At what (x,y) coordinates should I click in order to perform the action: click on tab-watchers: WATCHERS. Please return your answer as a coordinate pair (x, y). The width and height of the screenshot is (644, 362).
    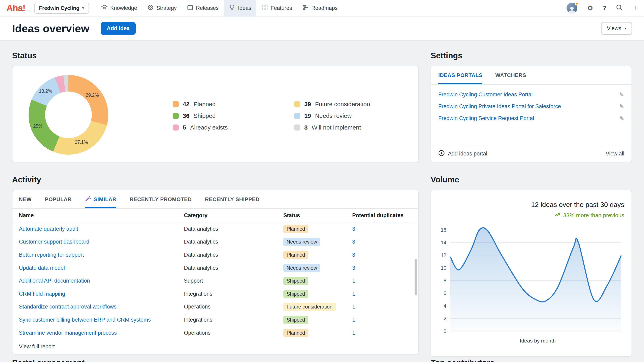
    Looking at the image, I should click on (510, 75).